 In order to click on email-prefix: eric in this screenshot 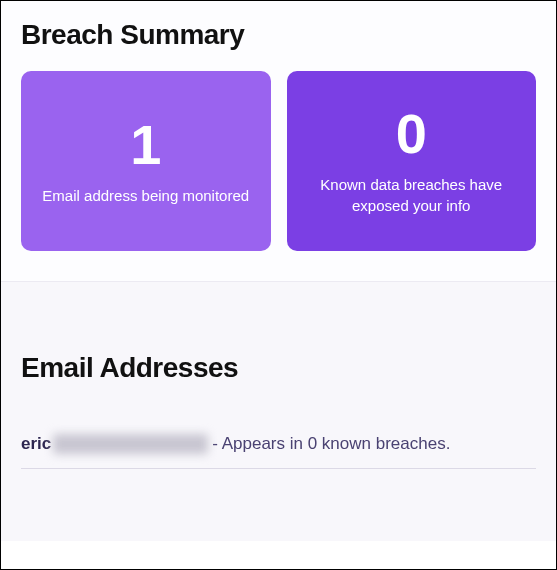, I will do `click(36, 444)`.